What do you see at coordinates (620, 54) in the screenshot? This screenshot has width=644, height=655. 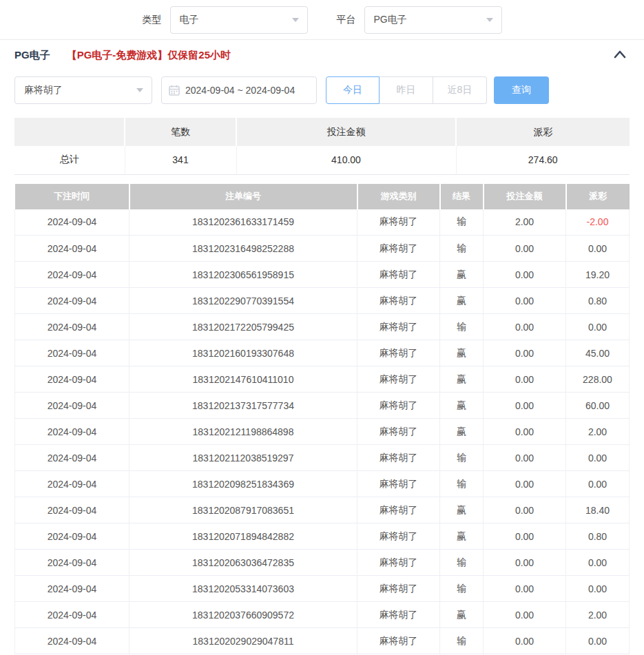 I see `chevron-up-icon` at bounding box center [620, 54].